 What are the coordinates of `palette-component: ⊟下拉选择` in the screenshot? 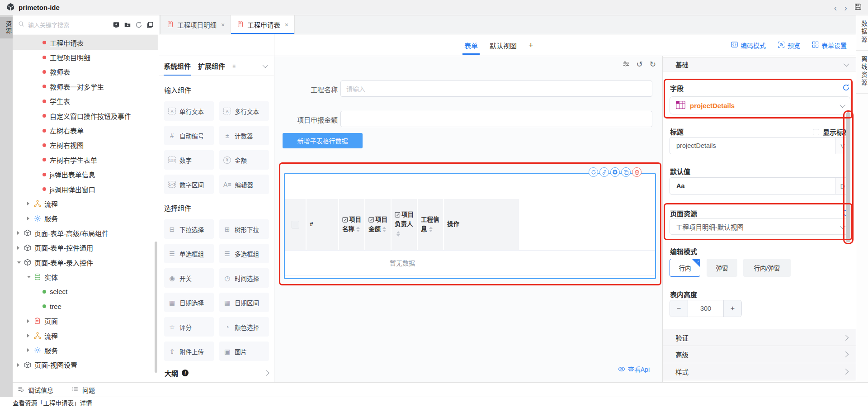 It's located at (189, 229).